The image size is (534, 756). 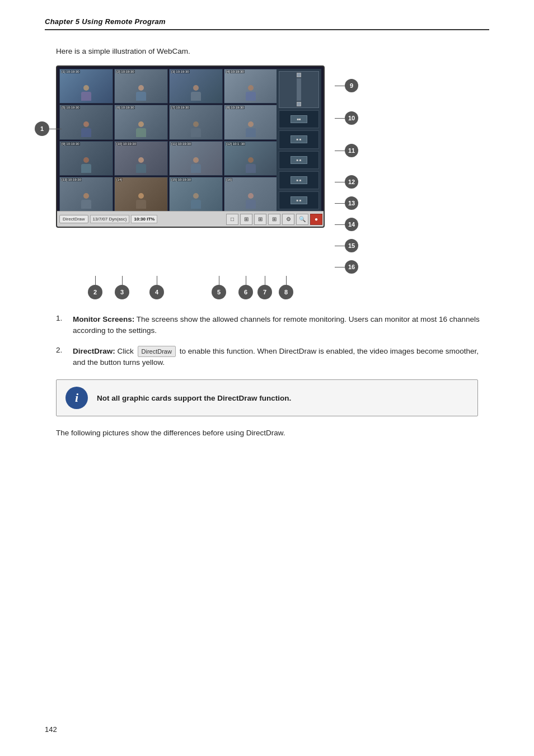 I want to click on video-timestamp-1: [1] 10:19:30, so click(x=71, y=72).